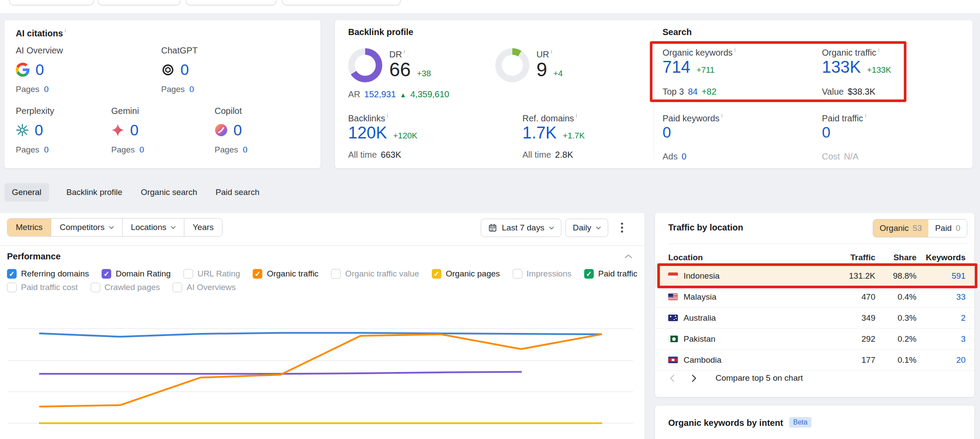 This screenshot has width=980, height=439. Describe the element at coordinates (941, 339) in the screenshot. I see `keywords-link: 3` at that location.